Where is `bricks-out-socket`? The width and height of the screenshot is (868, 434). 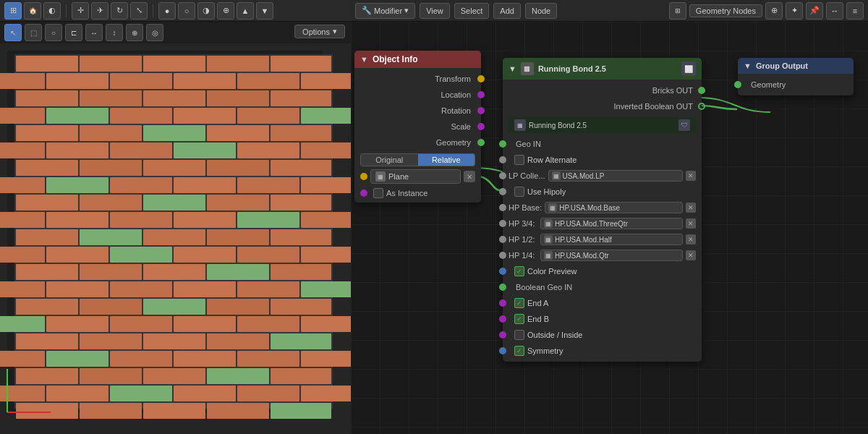
bricks-out-socket is located at coordinates (702, 90).